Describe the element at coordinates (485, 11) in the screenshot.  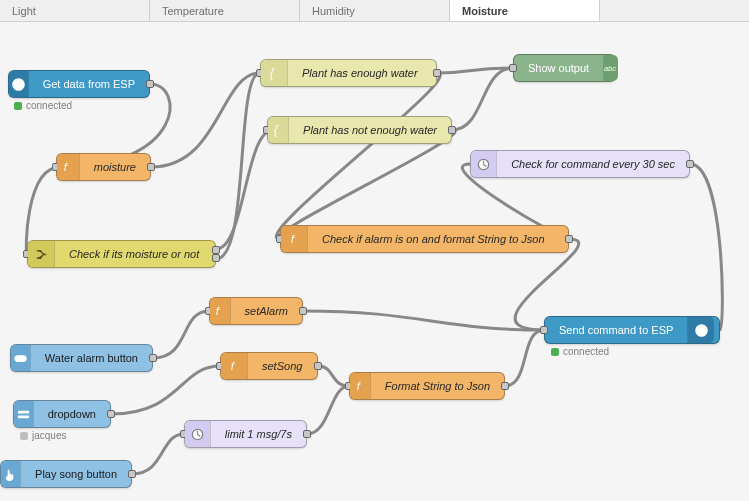
I see `tab-label: Moisture` at that location.